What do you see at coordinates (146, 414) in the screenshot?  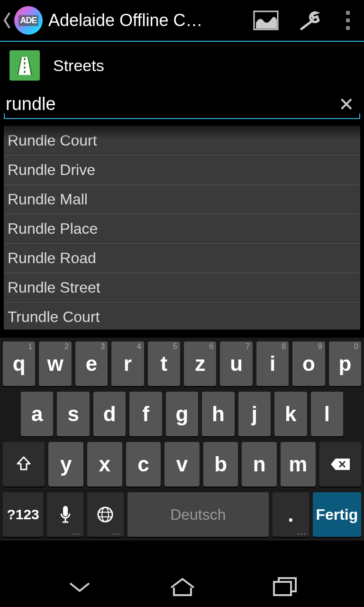 I see `key-f: f` at bounding box center [146, 414].